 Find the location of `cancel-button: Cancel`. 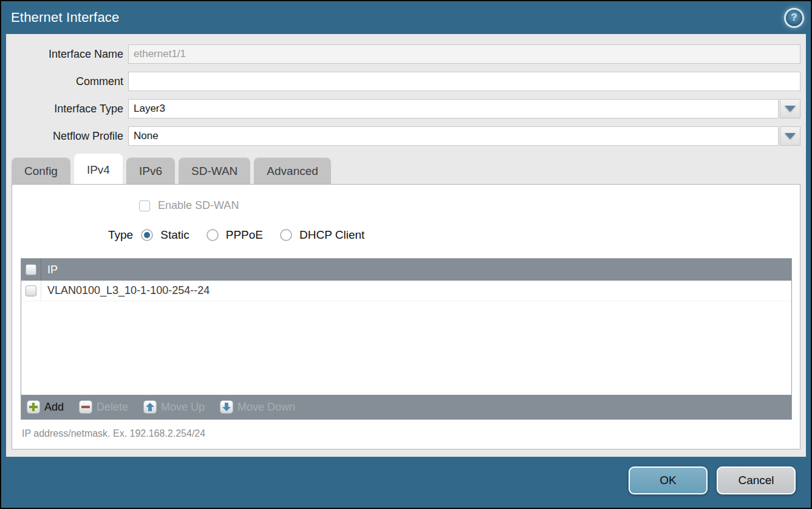

cancel-button: Cancel is located at coordinates (756, 480).